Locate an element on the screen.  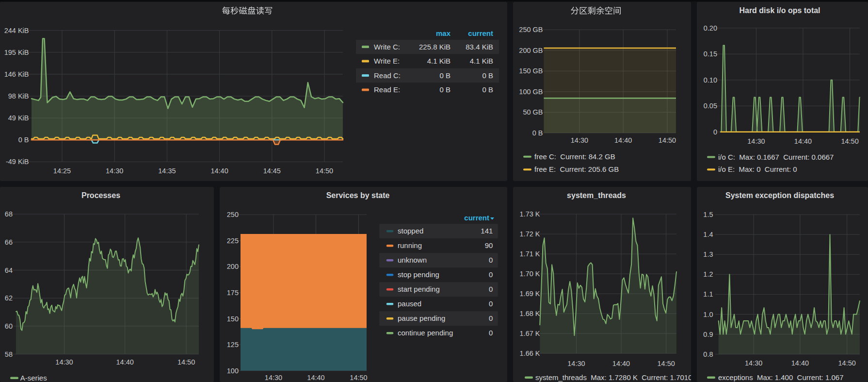
svg-text: 1.5 is located at coordinates (708, 215).